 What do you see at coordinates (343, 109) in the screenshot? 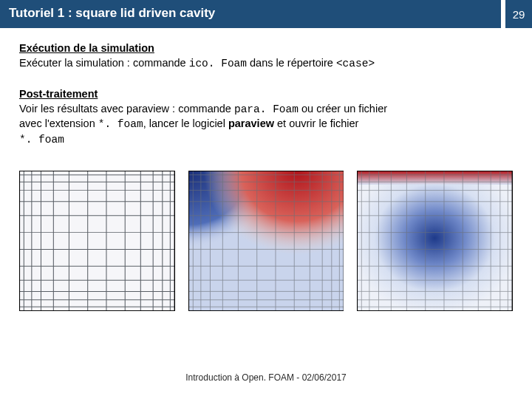
I see `text: ou créer un fichier` at bounding box center [343, 109].